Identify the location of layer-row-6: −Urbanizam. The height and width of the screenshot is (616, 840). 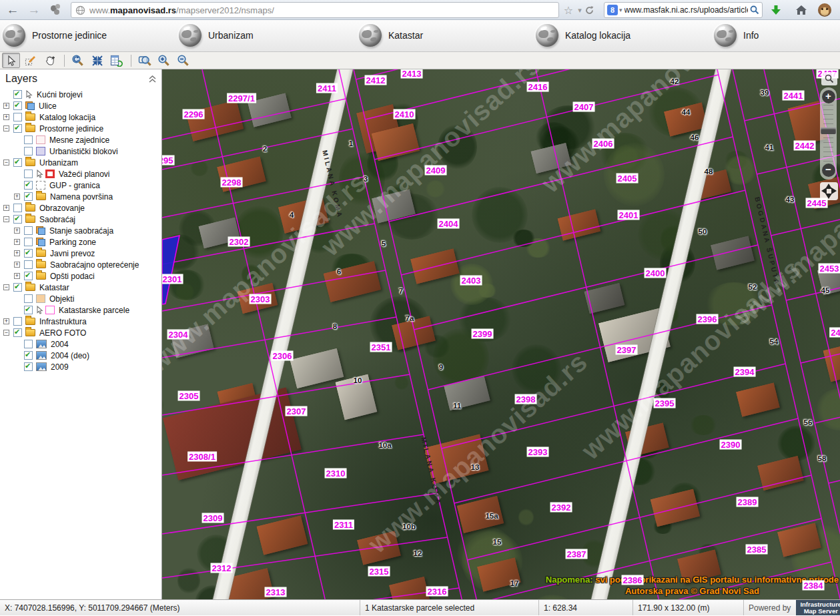
(81, 163).